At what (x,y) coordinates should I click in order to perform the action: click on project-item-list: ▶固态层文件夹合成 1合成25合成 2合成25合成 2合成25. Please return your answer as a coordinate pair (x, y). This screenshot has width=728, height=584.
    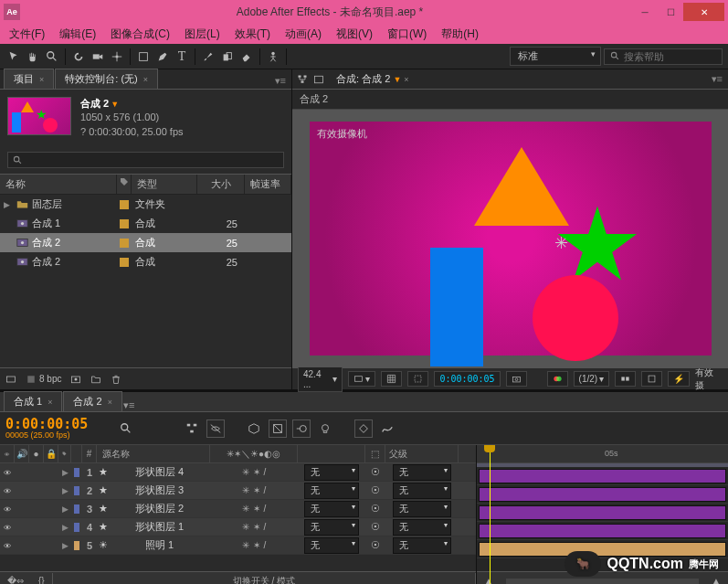
    Looking at the image, I should click on (146, 281).